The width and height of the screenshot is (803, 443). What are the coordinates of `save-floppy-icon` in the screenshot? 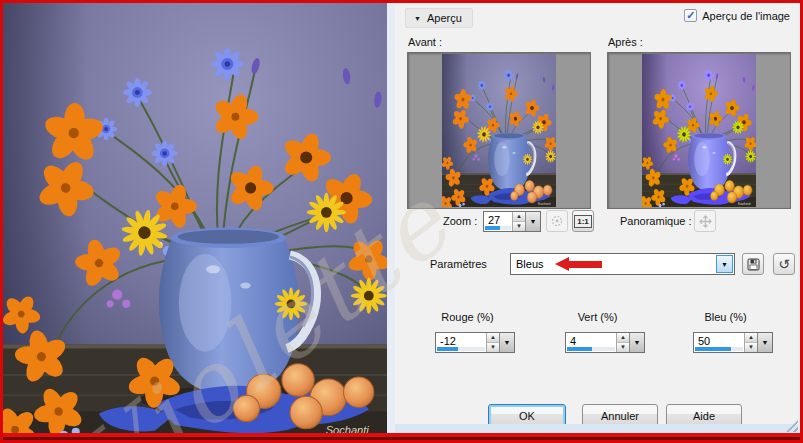 It's located at (754, 264).